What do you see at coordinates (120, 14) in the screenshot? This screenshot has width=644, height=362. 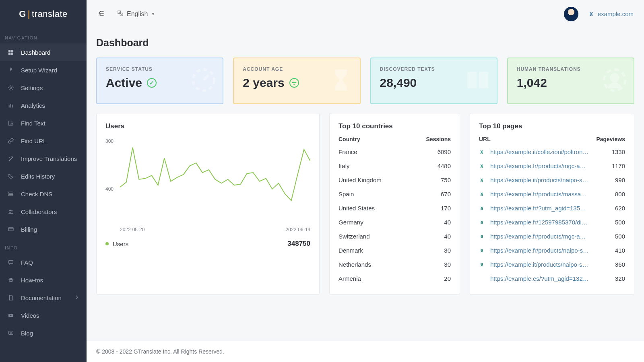 I see `translate-icon` at bounding box center [120, 14].